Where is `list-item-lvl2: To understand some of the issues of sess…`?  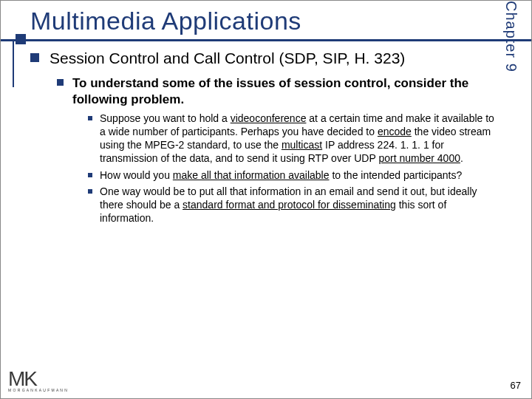
list-item-lvl2: To understand some of the issues of sess… is located at coordinates (284, 92).